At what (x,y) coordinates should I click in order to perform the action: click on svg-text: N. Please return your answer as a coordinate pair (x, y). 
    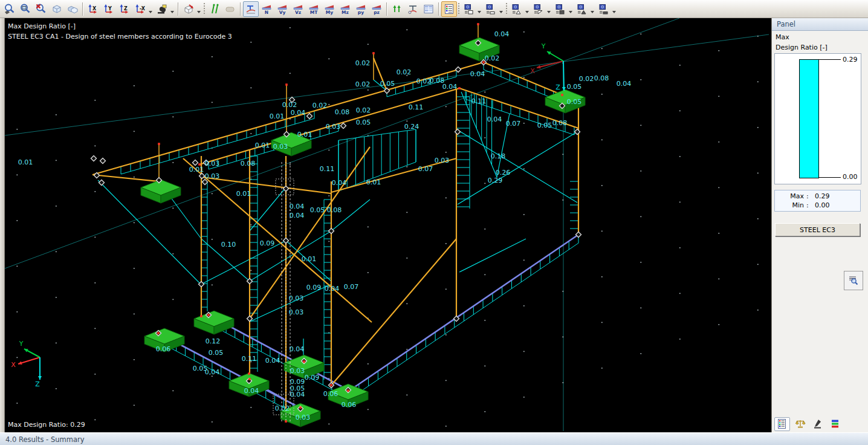
    Looking at the image, I should click on (267, 12).